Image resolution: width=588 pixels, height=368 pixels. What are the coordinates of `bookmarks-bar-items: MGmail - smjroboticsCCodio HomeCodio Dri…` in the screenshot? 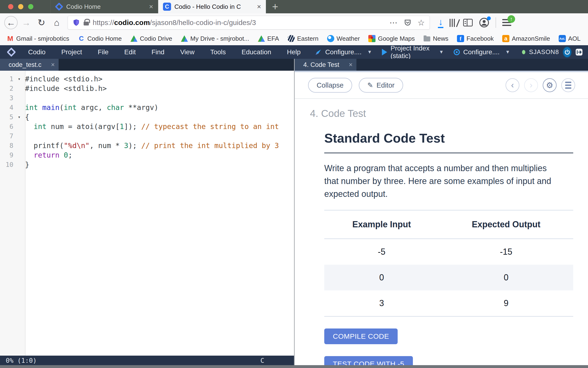 It's located at (297, 39).